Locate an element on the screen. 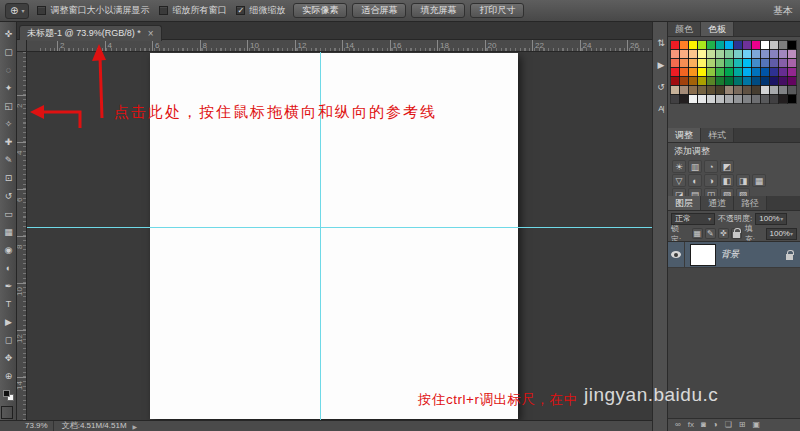  foreground-color-swatch is located at coordinates (7, 412).